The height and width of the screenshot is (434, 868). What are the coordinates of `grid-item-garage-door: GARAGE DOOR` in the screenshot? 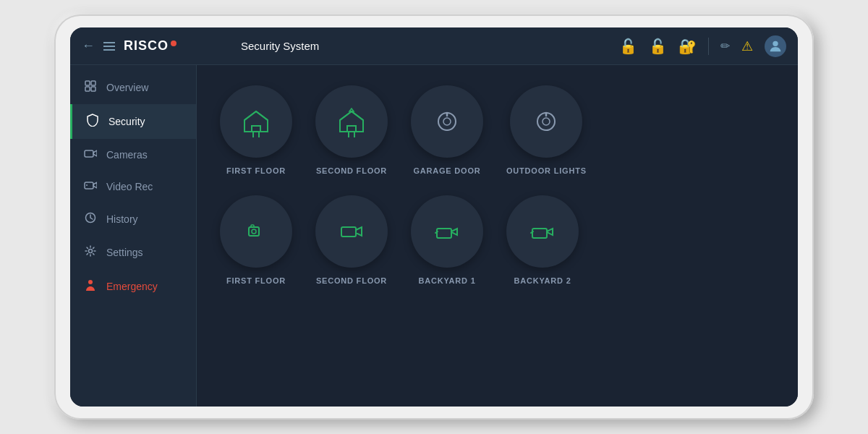 It's located at (447, 130).